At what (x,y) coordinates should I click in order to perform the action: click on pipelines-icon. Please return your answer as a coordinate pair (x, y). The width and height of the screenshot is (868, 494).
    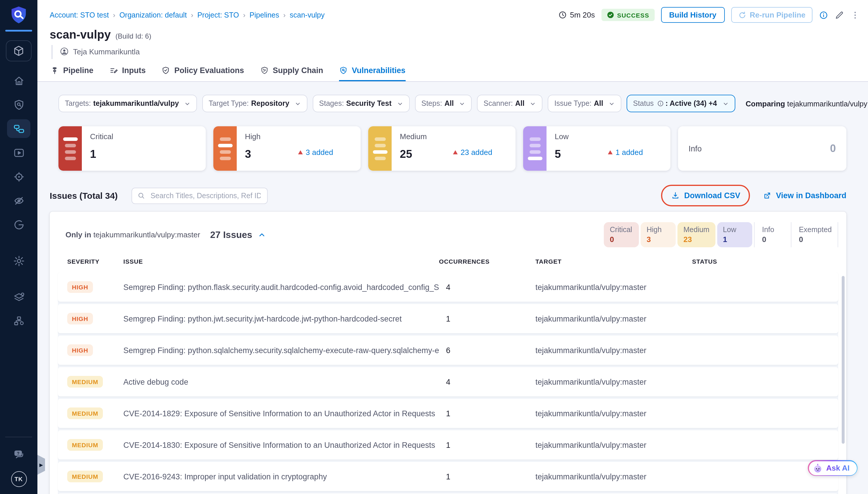
    Looking at the image, I should click on (19, 129).